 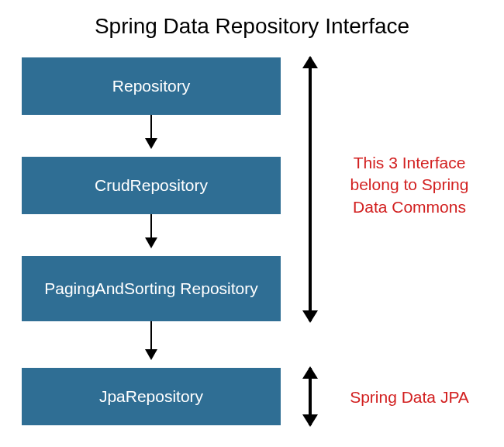 What do you see at coordinates (409, 185) in the screenshot?
I see `annotation-data-commons: This 3 Interface belong to Spring Data C…` at bounding box center [409, 185].